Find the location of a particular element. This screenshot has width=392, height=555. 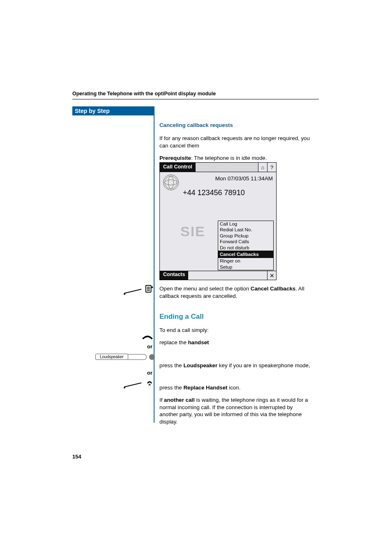

bold: handset is located at coordinates (198, 343).